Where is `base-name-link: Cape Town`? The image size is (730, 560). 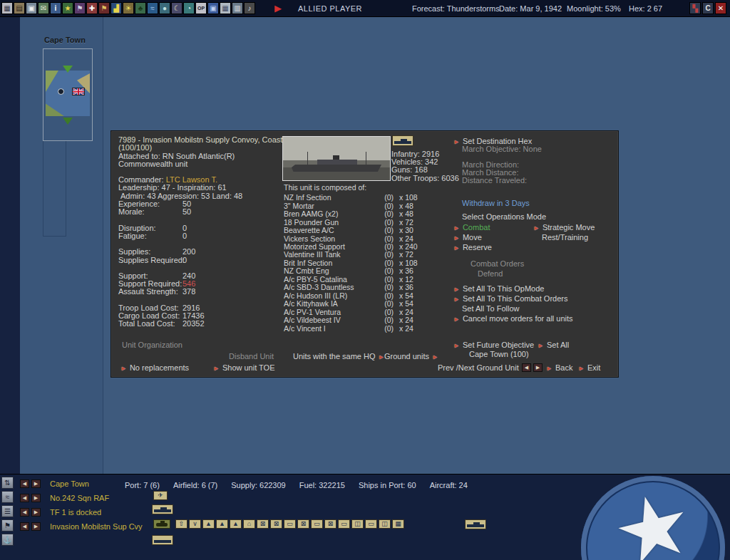
base-name-link: Cape Town is located at coordinates (70, 484).